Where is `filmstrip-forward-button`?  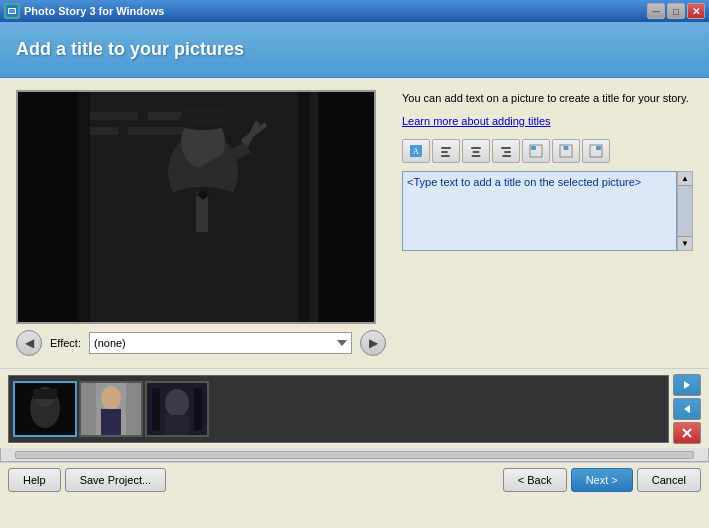 filmstrip-forward-button is located at coordinates (687, 385).